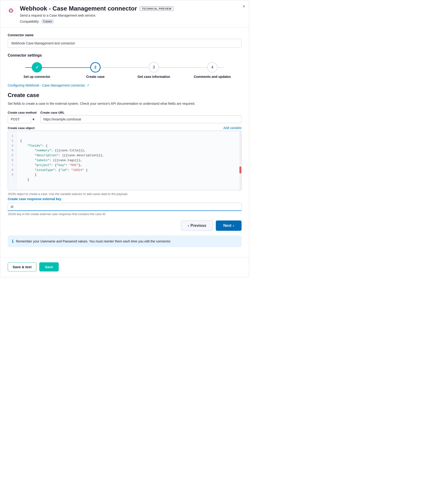 Image resolution: width=448 pixels, height=484 pixels. I want to click on header-subtitle: Send a request to a Case Management web …, so click(132, 16).